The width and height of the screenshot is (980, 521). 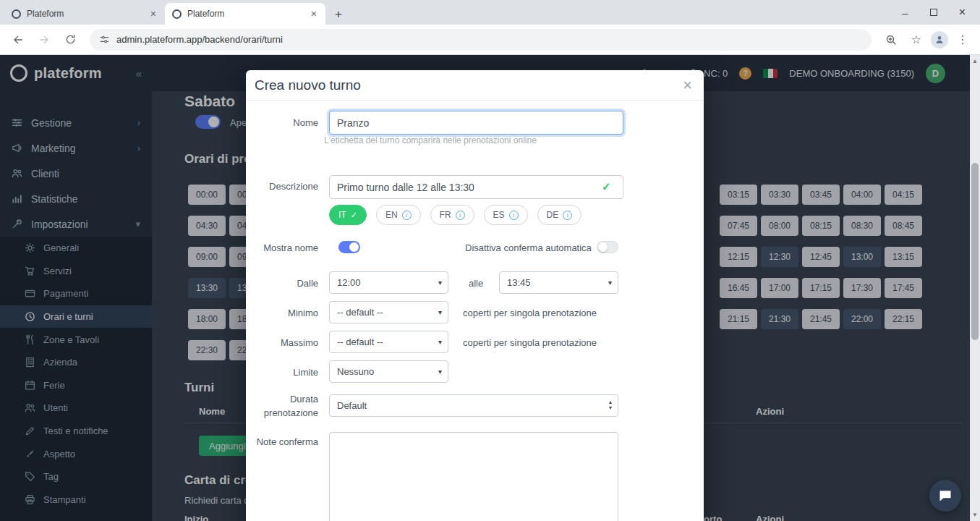 I want to click on lang-pill-de: DE i, so click(x=560, y=215).